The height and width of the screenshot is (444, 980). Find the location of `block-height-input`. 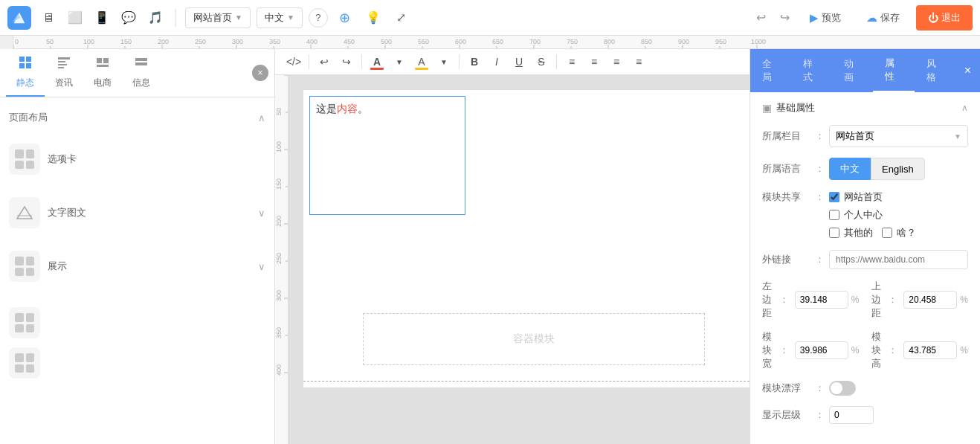

block-height-input is located at coordinates (930, 350).